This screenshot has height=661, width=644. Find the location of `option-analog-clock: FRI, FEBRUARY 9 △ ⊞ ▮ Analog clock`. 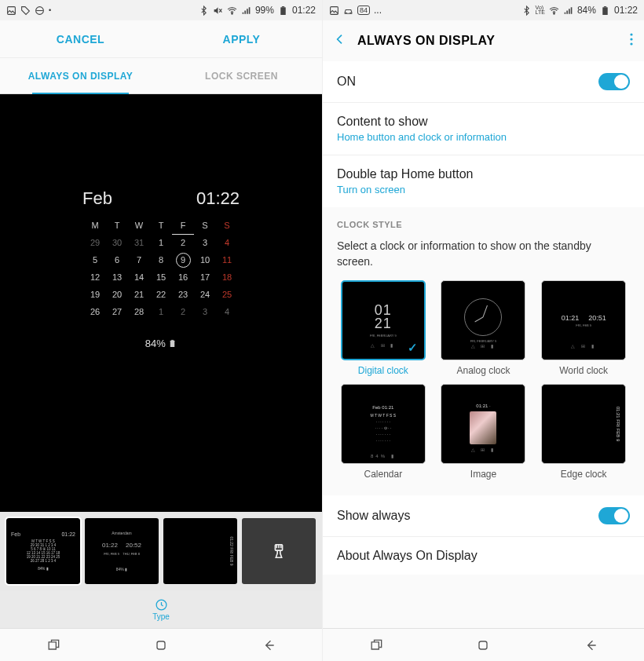

option-analog-clock: FRI, FEBRUARY 9 △ ⊞ ▮ Analog clock is located at coordinates (484, 328).